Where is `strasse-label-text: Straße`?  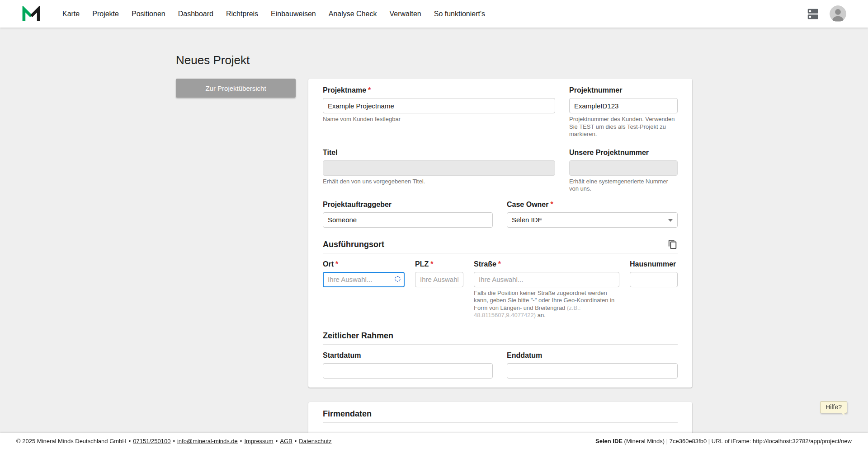 strasse-label-text: Straße is located at coordinates (485, 264).